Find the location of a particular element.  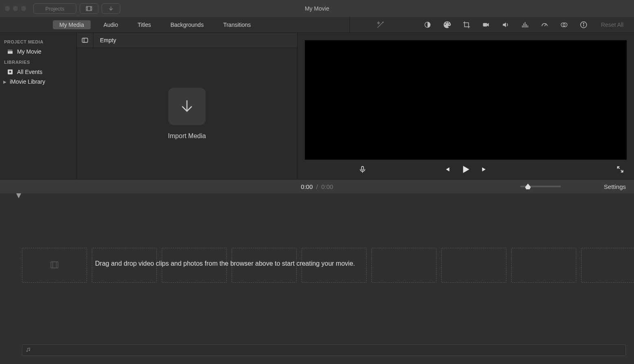

inspector-tools: Reset All is located at coordinates (492, 25).